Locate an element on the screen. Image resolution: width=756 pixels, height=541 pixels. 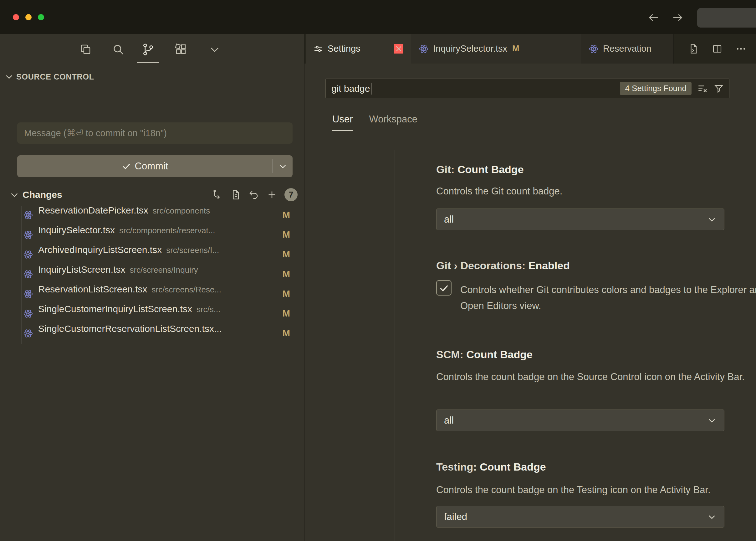
settings-results-badge: 4 Settings Found is located at coordinates (656, 89).